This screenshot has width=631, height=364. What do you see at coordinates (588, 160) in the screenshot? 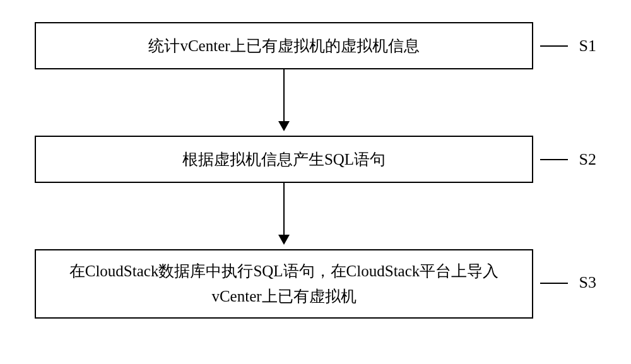
I see `step-label-2: S2` at bounding box center [588, 160].